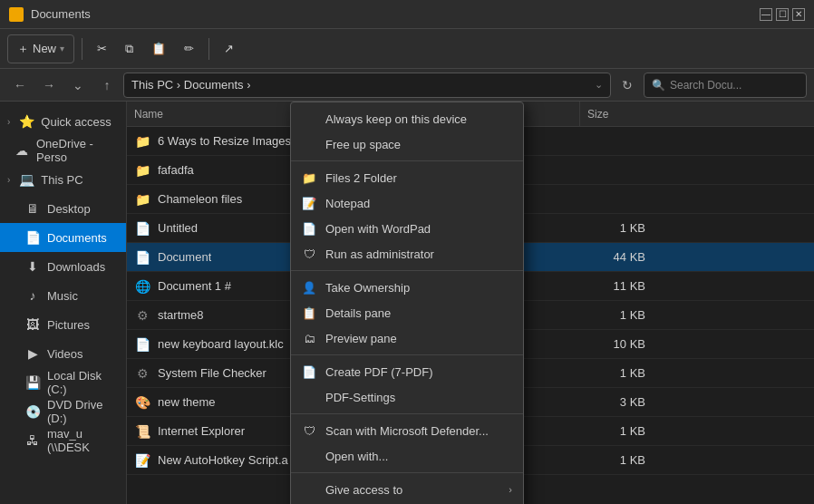 Image resolution: width=814 pixels, height=504 pixels. What do you see at coordinates (107, 85) in the screenshot?
I see `up-button: ↑` at bounding box center [107, 85].